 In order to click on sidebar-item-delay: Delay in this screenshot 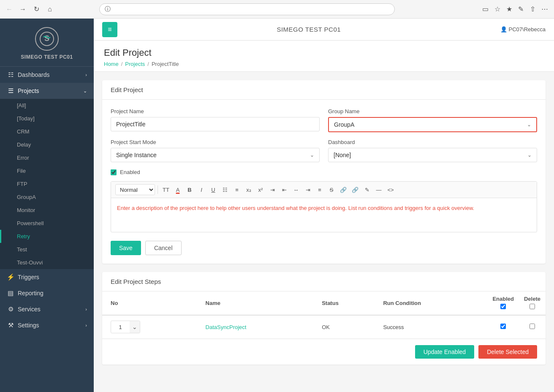, I will do `click(47, 144)`.